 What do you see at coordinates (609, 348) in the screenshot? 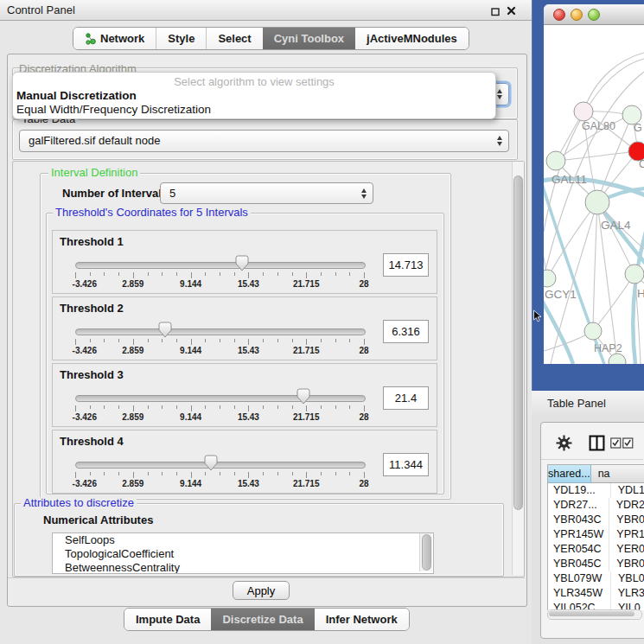
I see `node-label: HAP2` at bounding box center [609, 348].